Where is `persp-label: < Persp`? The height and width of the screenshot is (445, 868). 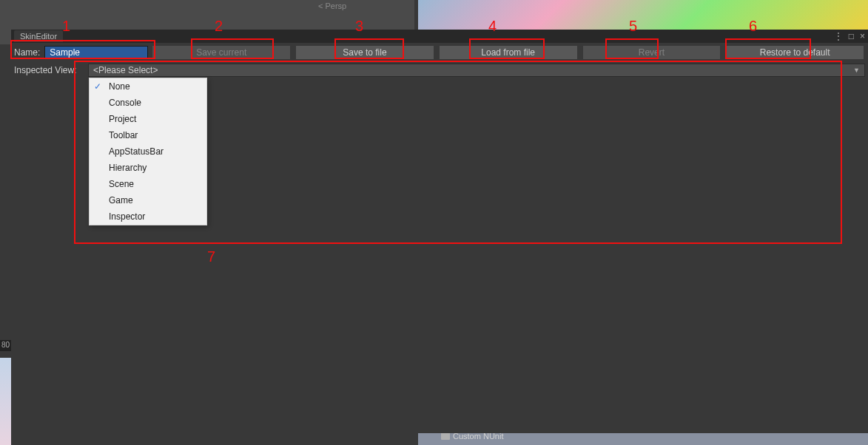 persp-label: < Persp is located at coordinates (332, 6).